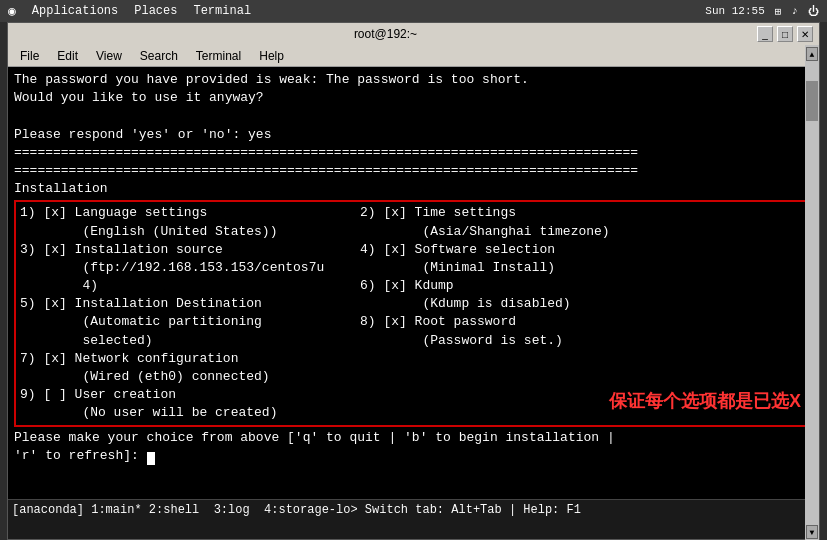  I want to click on install-item-1-sub: (English (United States)), so click(190, 232).